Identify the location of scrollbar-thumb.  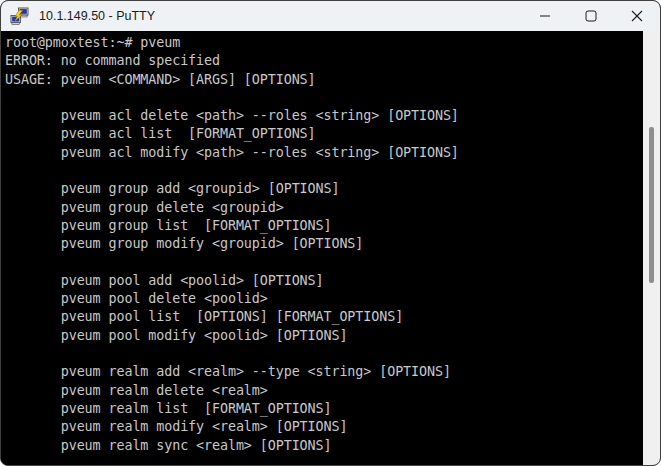
(652, 205).